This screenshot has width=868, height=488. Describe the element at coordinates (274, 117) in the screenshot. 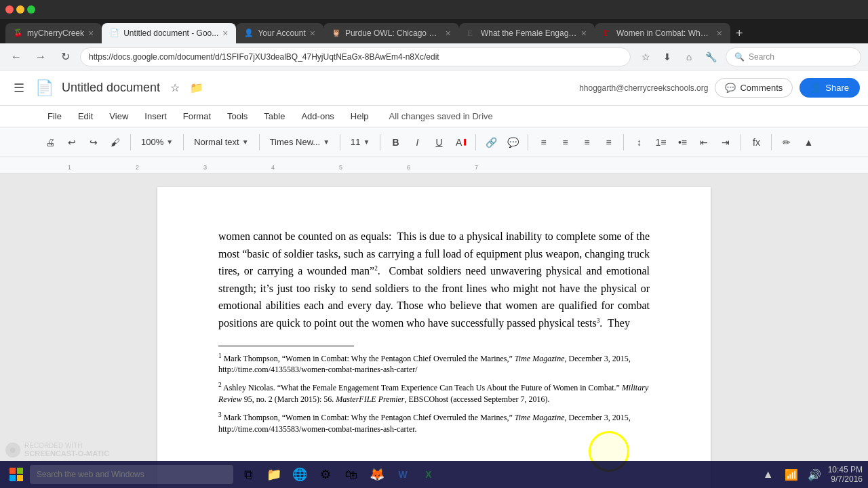

I see `menu-table: Table` at that location.